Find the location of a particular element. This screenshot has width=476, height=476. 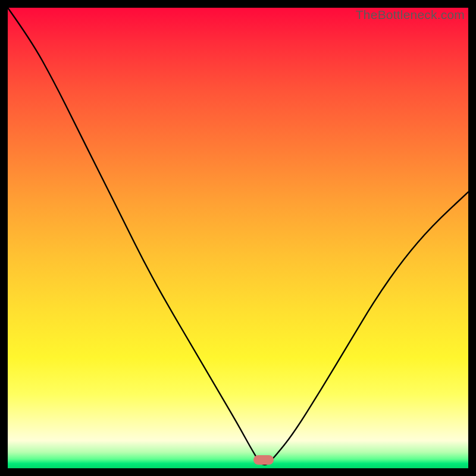

optimum-marker is located at coordinates (264, 460).